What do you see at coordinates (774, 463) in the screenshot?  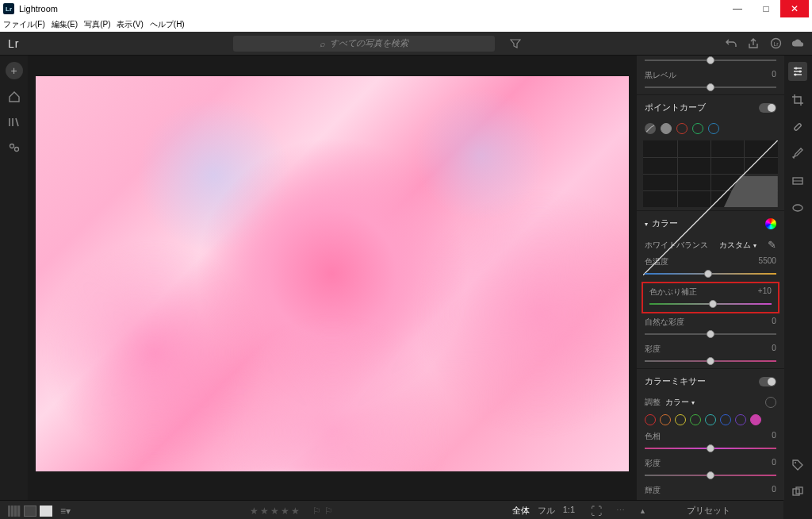 I see `sat2-value: 0` at bounding box center [774, 463].